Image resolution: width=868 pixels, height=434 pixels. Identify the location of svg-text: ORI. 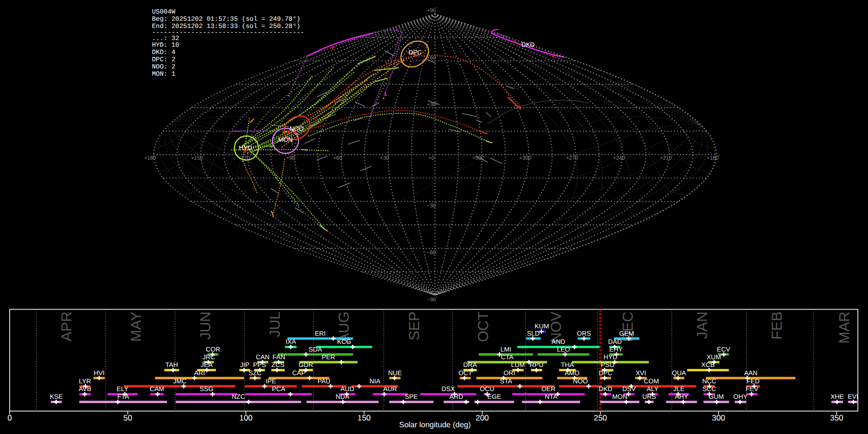
(509, 373).